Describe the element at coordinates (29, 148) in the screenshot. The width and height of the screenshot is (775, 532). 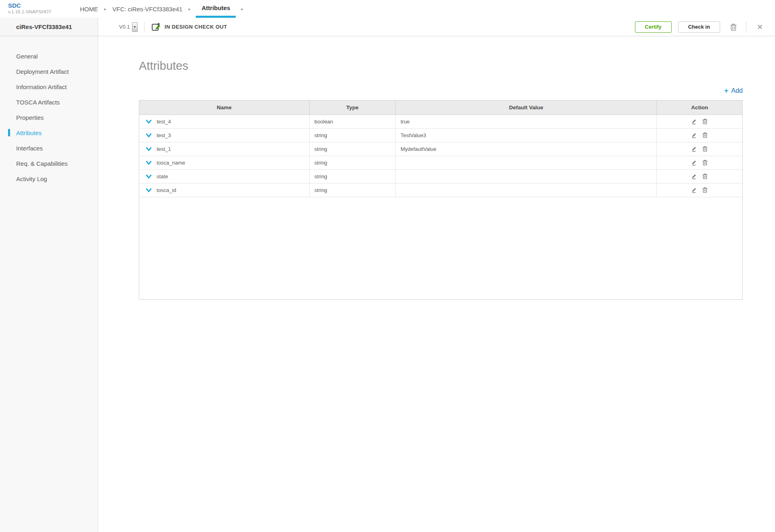
I see `sidebar-item-label: Interfaces` at that location.